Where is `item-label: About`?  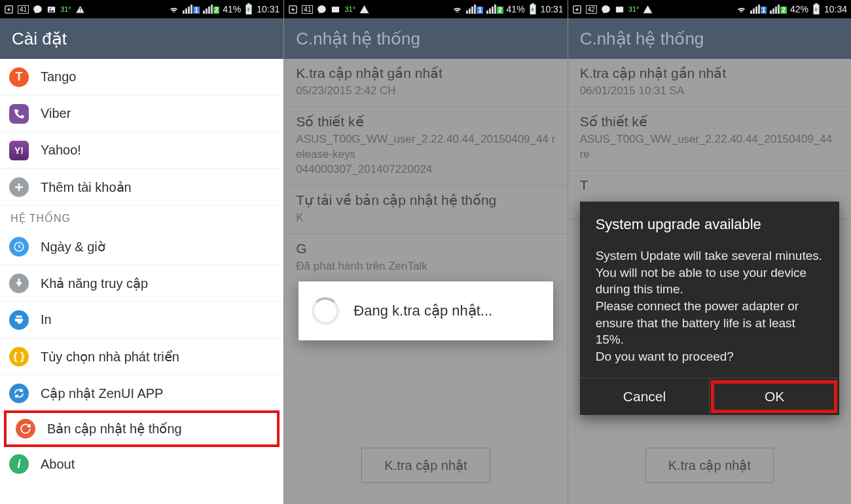 item-label: About is located at coordinates (58, 465).